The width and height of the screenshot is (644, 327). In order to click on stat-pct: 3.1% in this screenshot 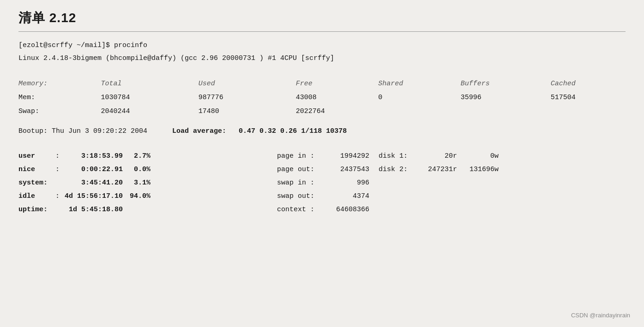, I will do `click(137, 183)`.